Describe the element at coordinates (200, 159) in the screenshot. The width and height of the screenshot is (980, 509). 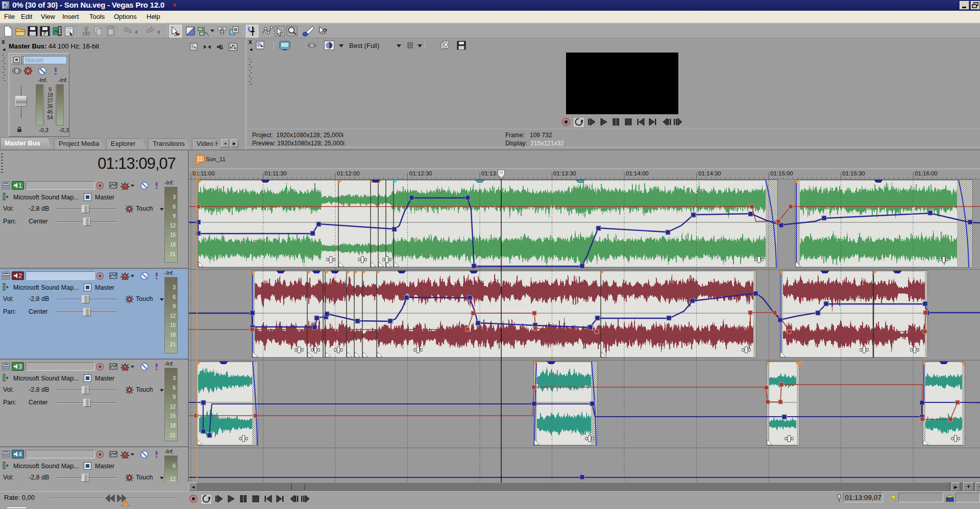
I see `svg-text: 11` at that location.